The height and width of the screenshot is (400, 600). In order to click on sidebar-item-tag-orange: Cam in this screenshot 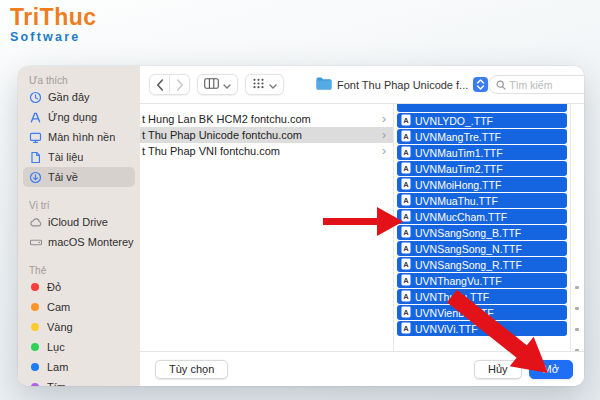, I will do `click(79, 307)`.